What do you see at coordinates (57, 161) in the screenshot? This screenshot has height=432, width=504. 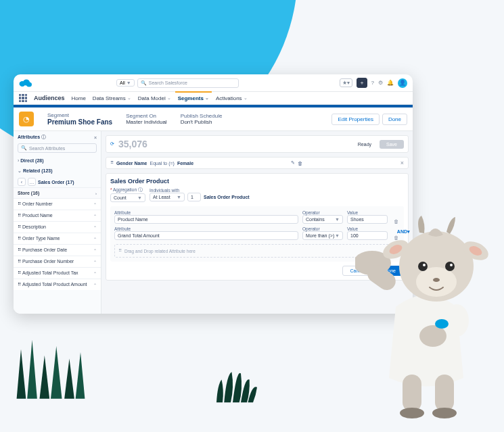 I see `section-direct: › Direct (28)` at bounding box center [57, 161].